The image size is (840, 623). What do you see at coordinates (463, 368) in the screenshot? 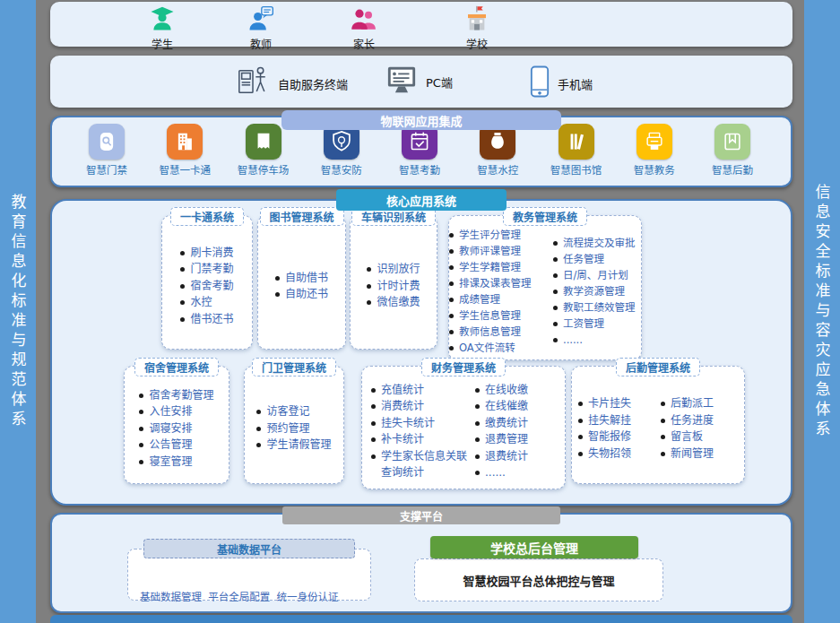
I see `system-title: 财务管理系统` at bounding box center [463, 368].